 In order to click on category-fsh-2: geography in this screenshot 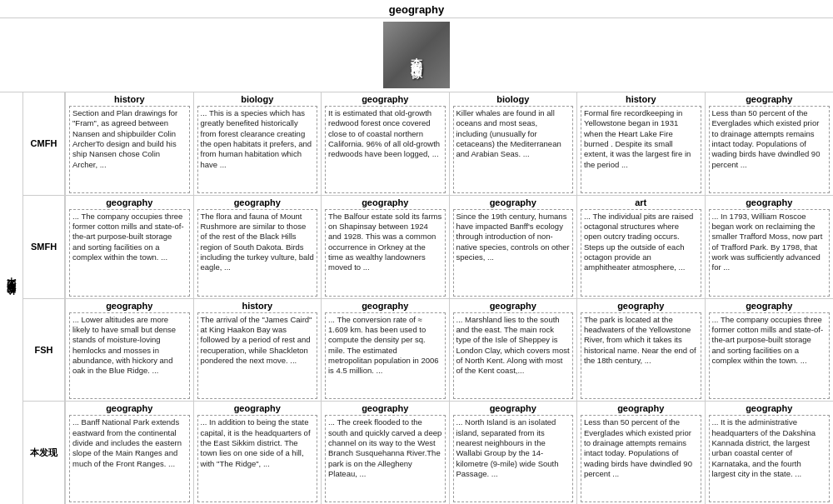, I will do `click(385, 306)`.